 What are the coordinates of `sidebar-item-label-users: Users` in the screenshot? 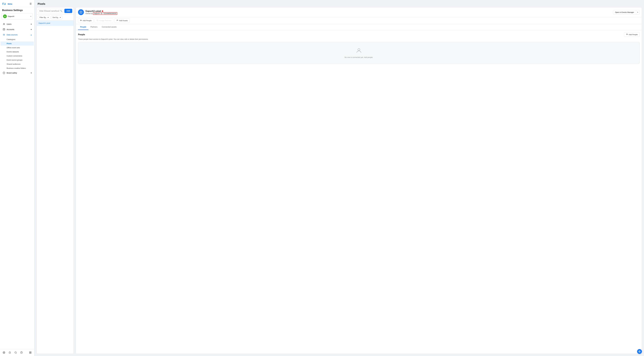 It's located at (9, 24).